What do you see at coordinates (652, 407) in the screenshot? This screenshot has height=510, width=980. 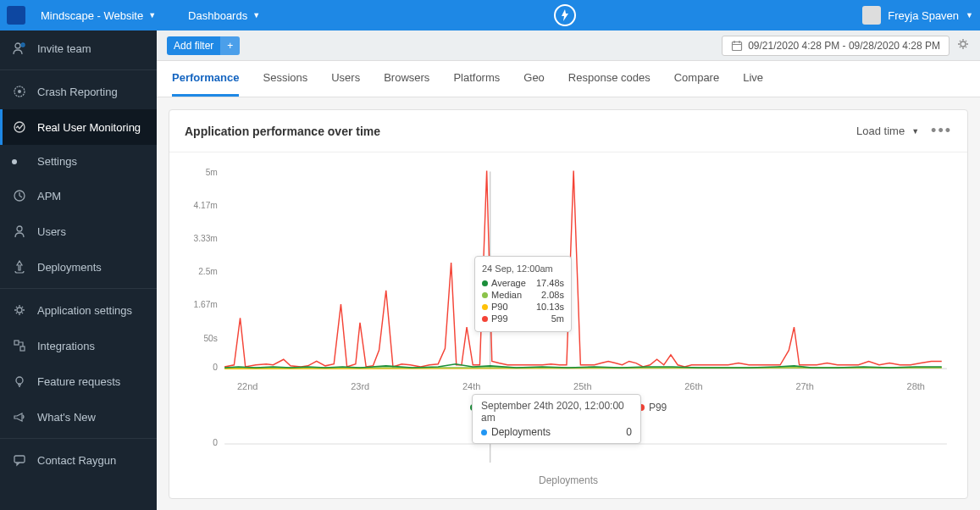 I see `legend-item: P99` at bounding box center [652, 407].